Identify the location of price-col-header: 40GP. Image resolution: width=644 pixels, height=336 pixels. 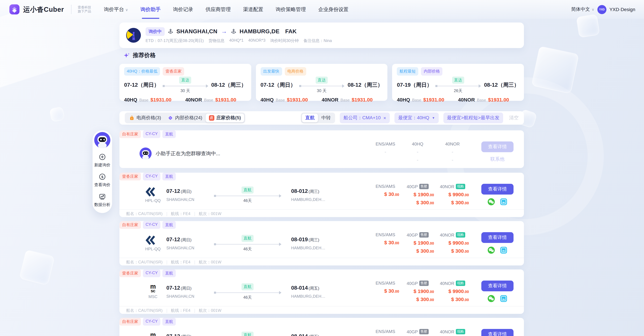
(412, 187).